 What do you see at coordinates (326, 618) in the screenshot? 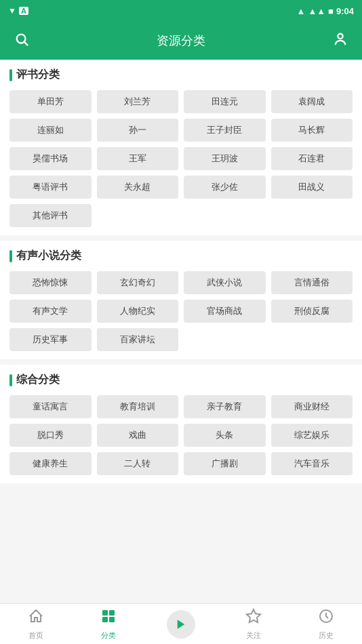
I see `history-icon` at bounding box center [326, 618].